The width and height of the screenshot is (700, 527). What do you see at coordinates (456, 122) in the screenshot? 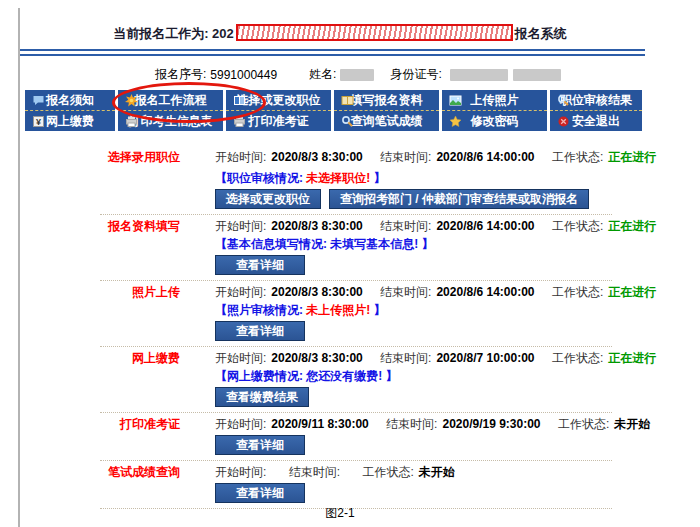
I see `star-icon` at bounding box center [456, 122].